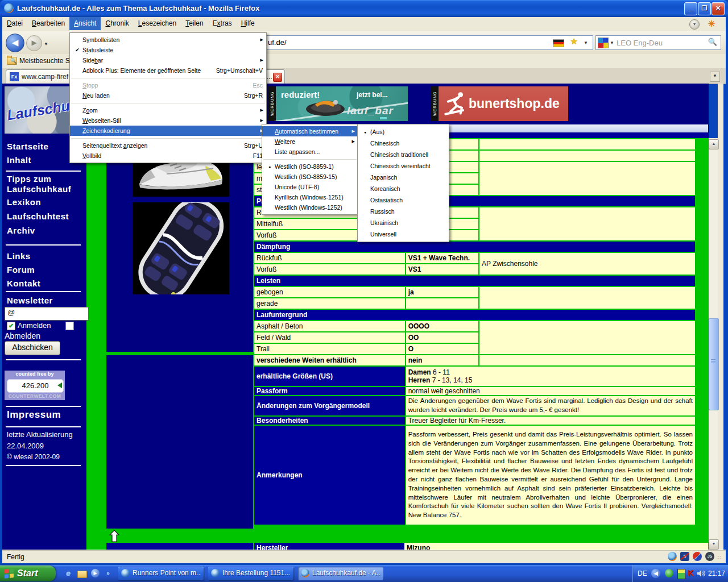 This screenshot has height=582, width=728. What do you see at coordinates (384, 223) in the screenshot?
I see `menu-item-label: Ukrainisch` at bounding box center [384, 223].